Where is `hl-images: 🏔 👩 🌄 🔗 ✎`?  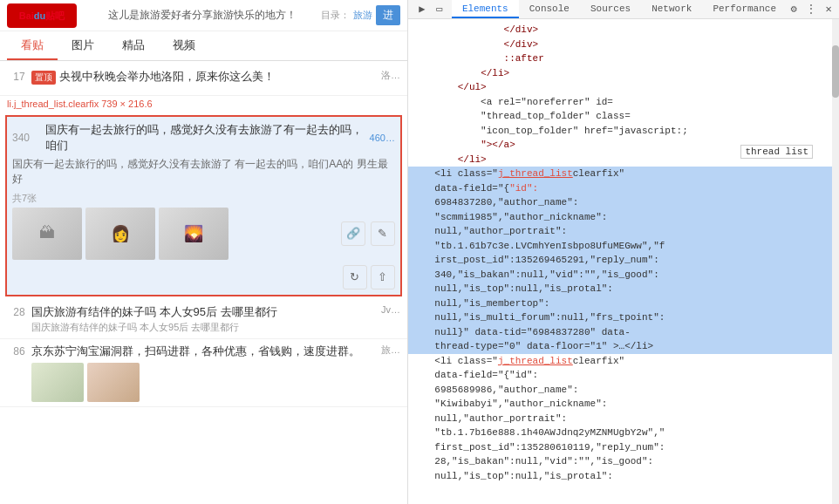
hl-images: 🏔 👩 🌄 🔗 ✎ is located at coordinates (204, 234).